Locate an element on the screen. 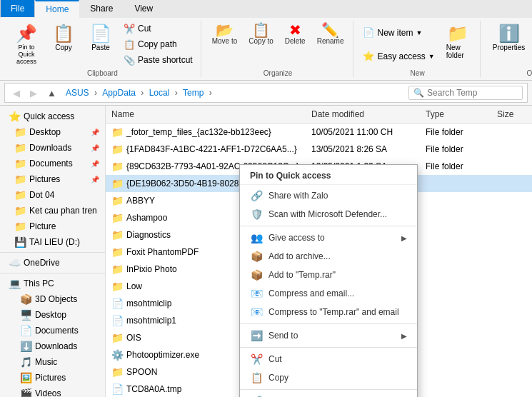  pin-to-quick-access-button: 📌 Pin to Quickaccess is located at coordinates (26, 44).